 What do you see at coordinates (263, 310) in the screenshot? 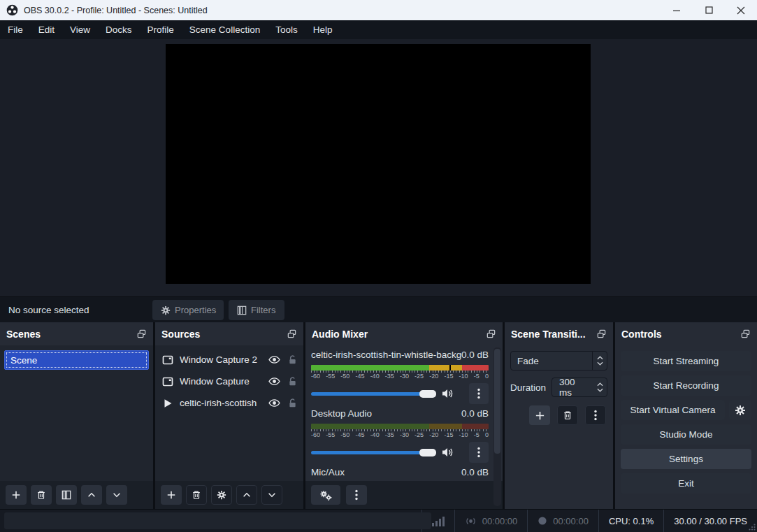
I see `filters-label: Filters` at bounding box center [263, 310].